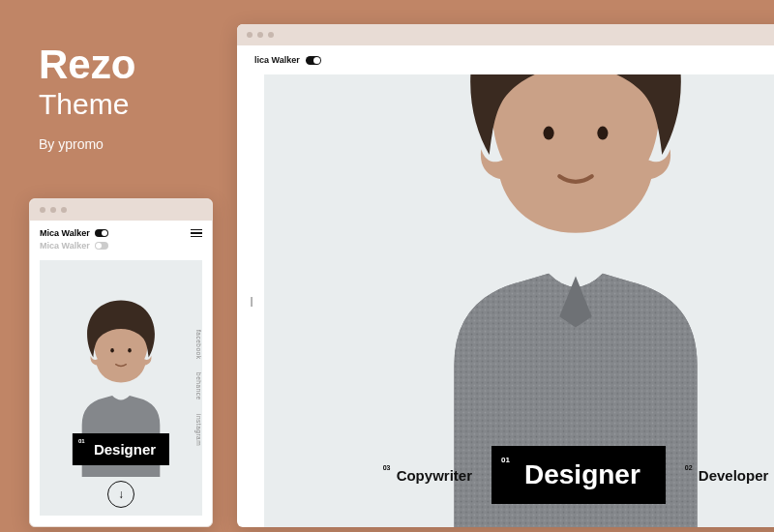 The width and height of the screenshot is (774, 532). I want to click on site-header-mobile: Mica Walker Mica Walker, so click(121, 236).